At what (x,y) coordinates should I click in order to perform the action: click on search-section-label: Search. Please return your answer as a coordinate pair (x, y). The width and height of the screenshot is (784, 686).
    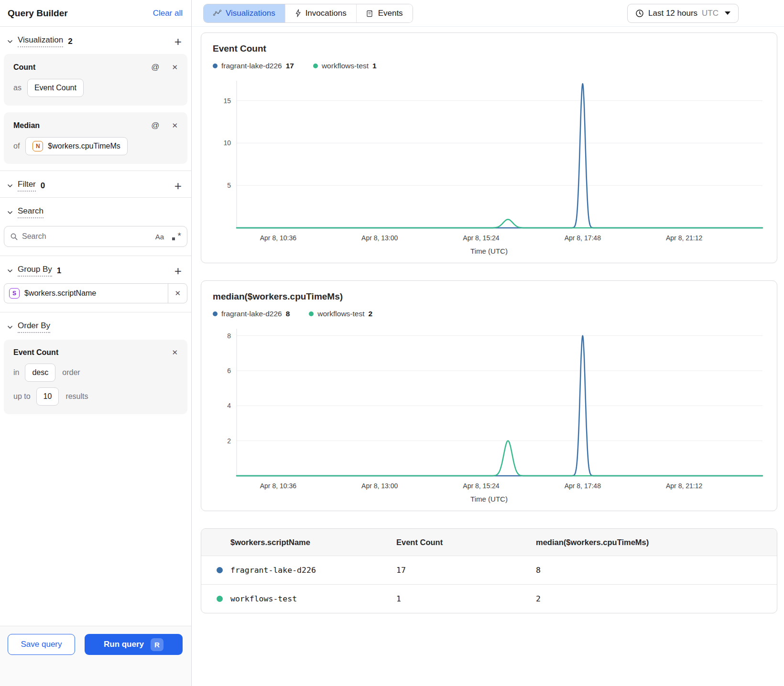
    Looking at the image, I should click on (31, 212).